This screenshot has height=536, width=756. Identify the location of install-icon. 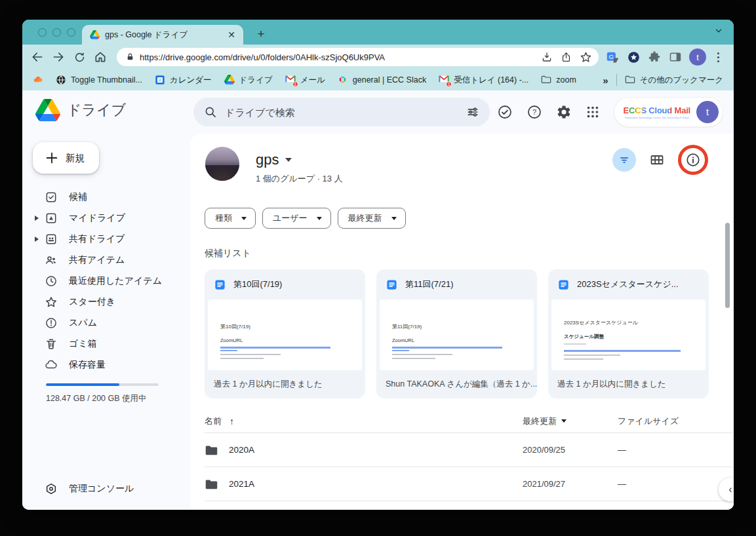
(547, 57).